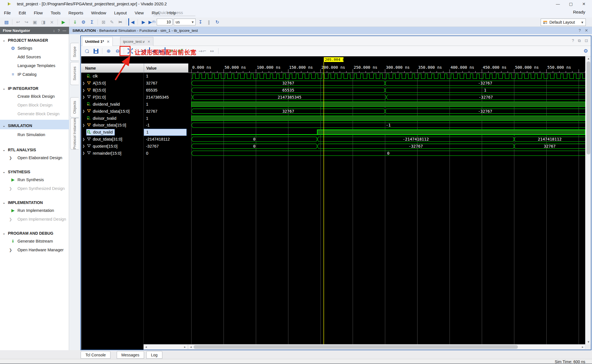 The image size is (592, 364). Describe the element at coordinates (137, 41) in the screenshot. I see `editor-tab-ipcore_testv: ipcore_test.v✕` at that location.